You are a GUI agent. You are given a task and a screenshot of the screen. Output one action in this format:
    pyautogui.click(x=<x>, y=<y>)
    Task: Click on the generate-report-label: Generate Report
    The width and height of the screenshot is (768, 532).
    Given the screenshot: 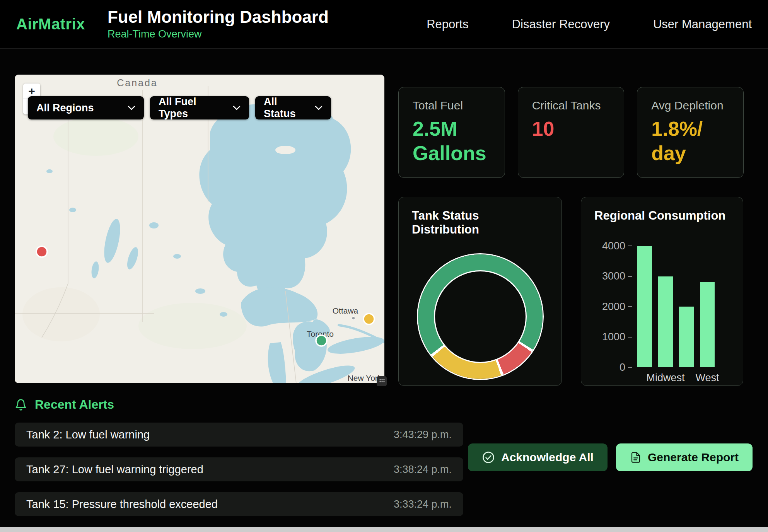 What is the action you would take?
    pyautogui.click(x=693, y=457)
    